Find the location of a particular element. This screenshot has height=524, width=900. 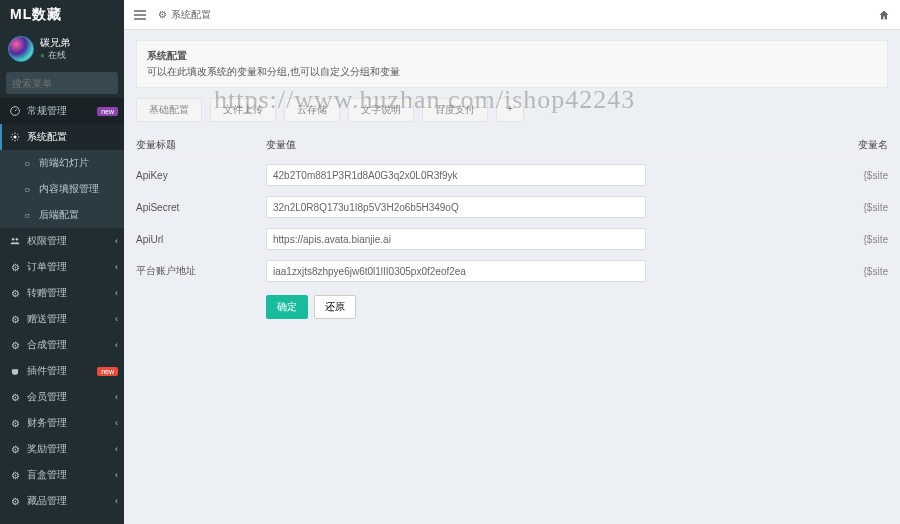

menu-zhuanzeng: ⚙转赠管理‹ is located at coordinates (62, 293).